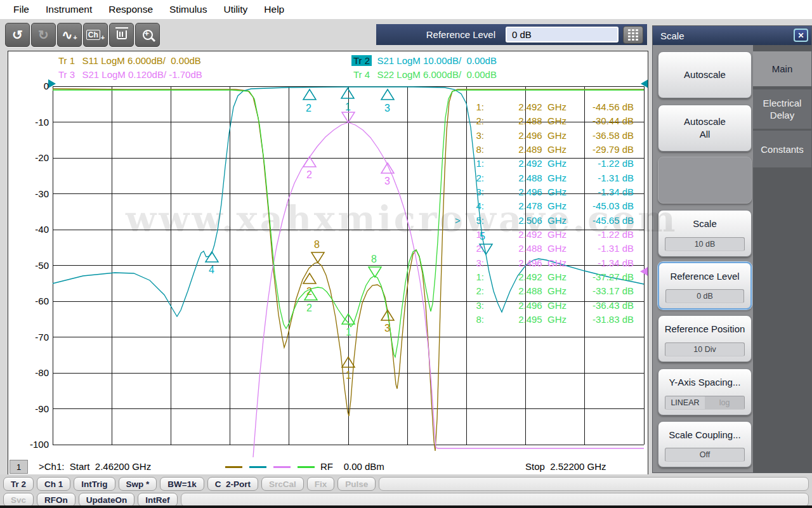  Describe the element at coordinates (18, 35) in the screenshot. I see `undo-icon: ↺` at that location.